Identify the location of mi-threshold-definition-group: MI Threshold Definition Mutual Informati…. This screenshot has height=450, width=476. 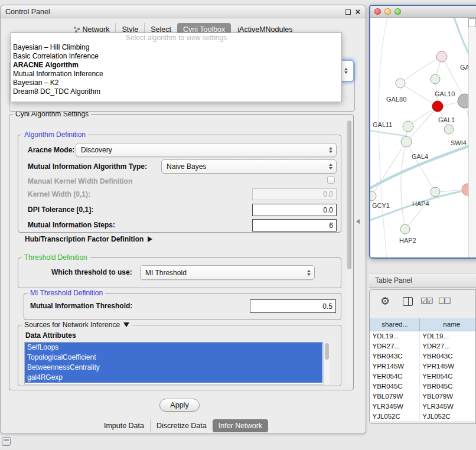
(182, 306).